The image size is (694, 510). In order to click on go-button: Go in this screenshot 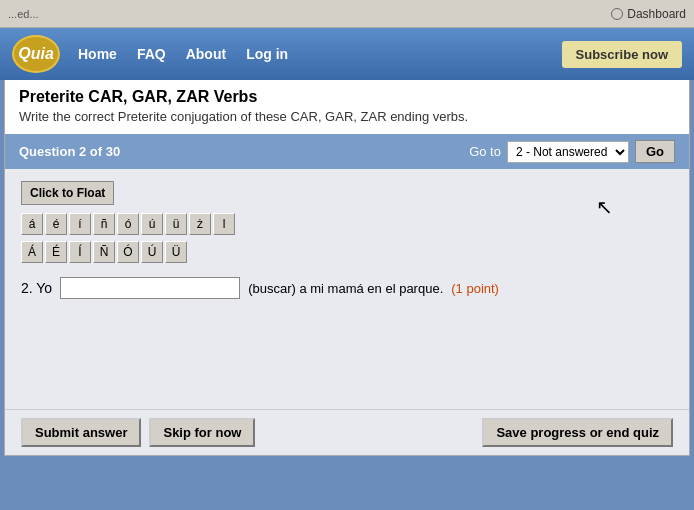, I will do `click(655, 152)`.